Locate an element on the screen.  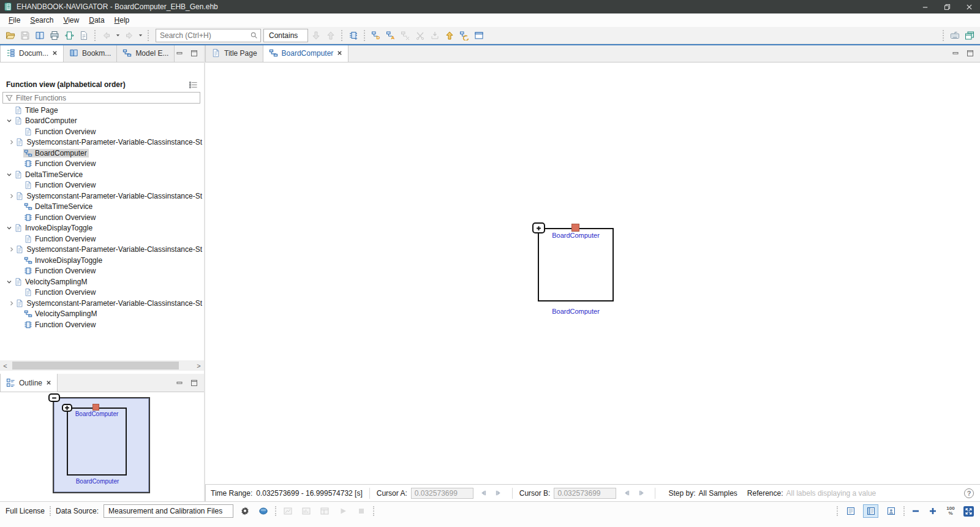
data-source-dropdown: Measurement and Calibration Files is located at coordinates (168, 511).